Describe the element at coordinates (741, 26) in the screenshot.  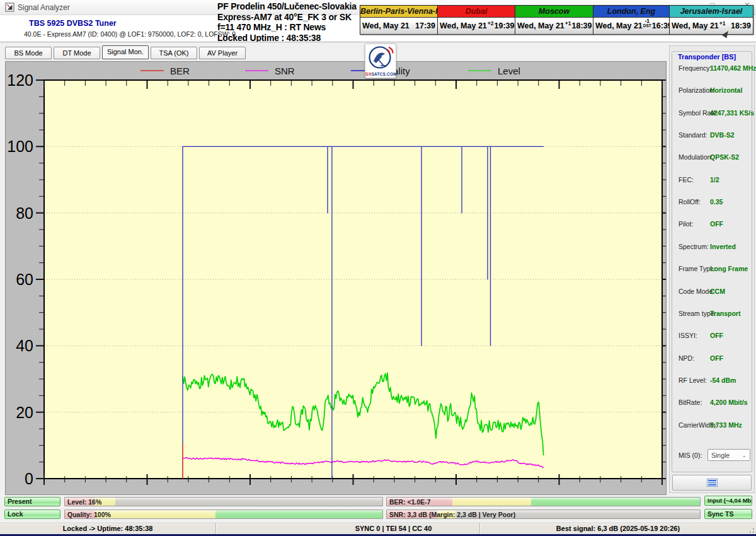
I see `clock-time-value: 18:39` at that location.